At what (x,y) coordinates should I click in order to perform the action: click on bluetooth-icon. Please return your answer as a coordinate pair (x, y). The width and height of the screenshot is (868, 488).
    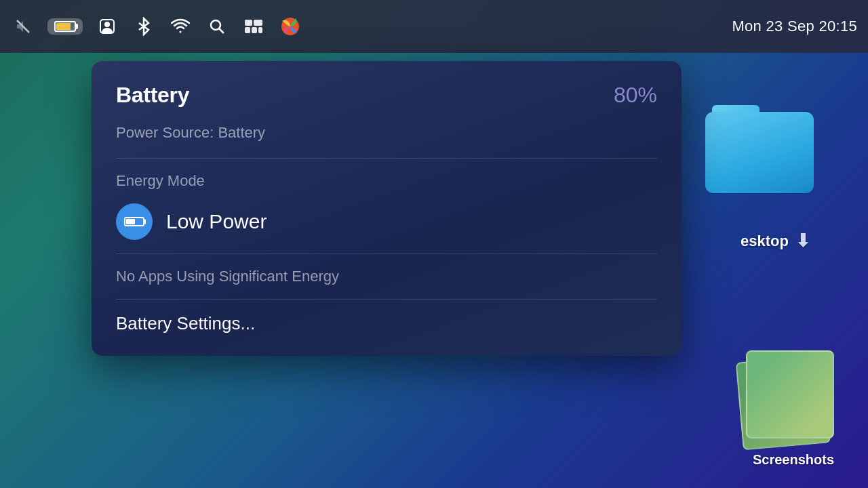
    Looking at the image, I should click on (144, 26).